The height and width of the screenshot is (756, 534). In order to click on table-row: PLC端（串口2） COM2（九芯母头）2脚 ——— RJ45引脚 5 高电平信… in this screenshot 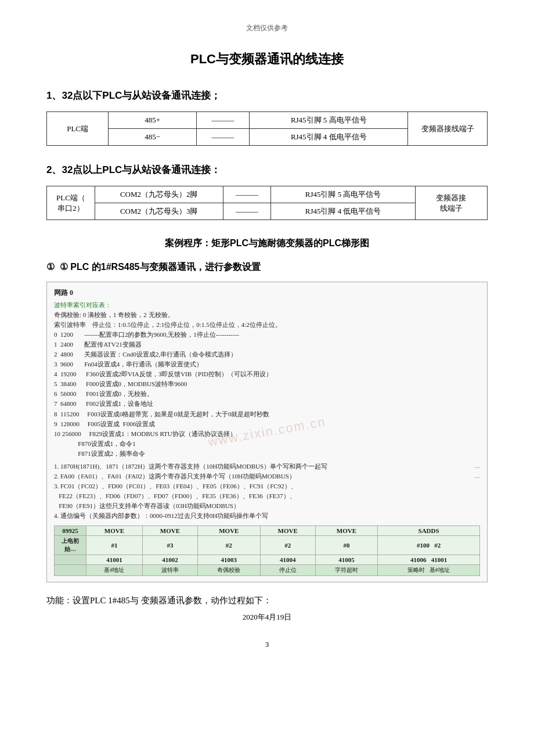, I will do `click(267, 195)`.